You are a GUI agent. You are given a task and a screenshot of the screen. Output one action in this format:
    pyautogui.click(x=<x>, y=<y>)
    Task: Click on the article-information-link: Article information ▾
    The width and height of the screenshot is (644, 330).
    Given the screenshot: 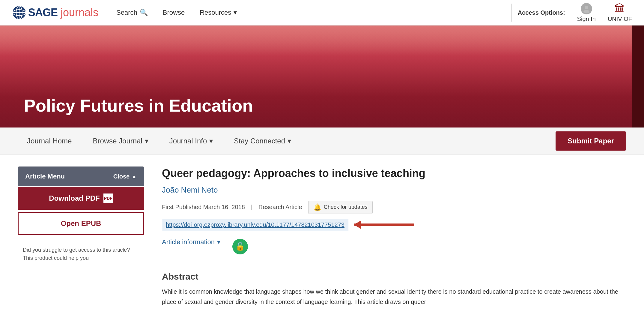 What is the action you would take?
    pyautogui.click(x=191, y=242)
    